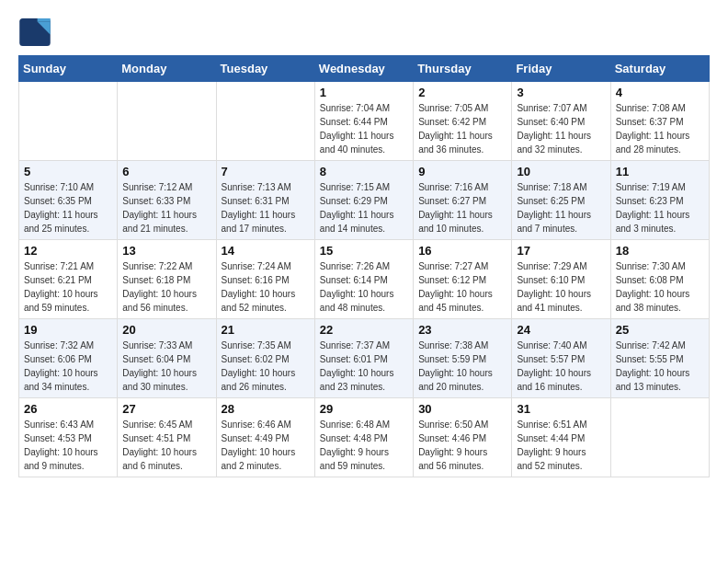  Describe the element at coordinates (364, 359) in the screenshot. I see `calendar-week-4: 19Sunrise: 7:32 AM Sunset: 6:06 PM Dayli…` at that location.